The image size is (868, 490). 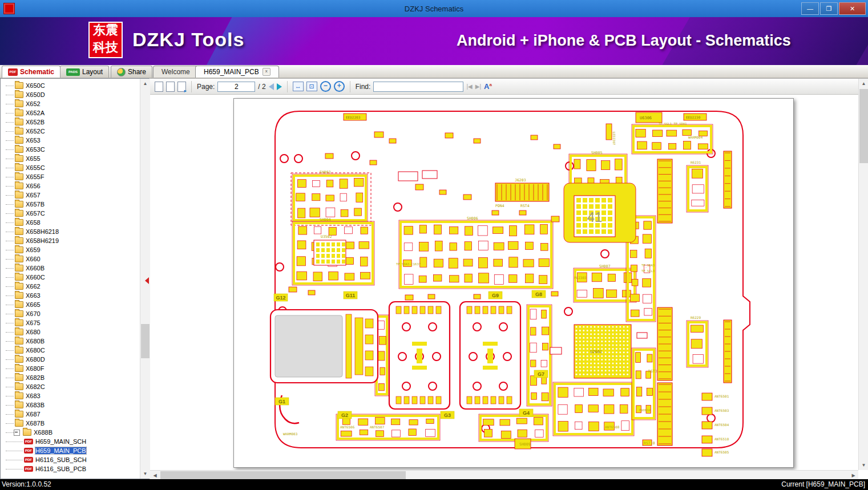 What do you see at coordinates (147, 281) in the screenshot?
I see `splitter-collapse-arrow` at bounding box center [147, 281].